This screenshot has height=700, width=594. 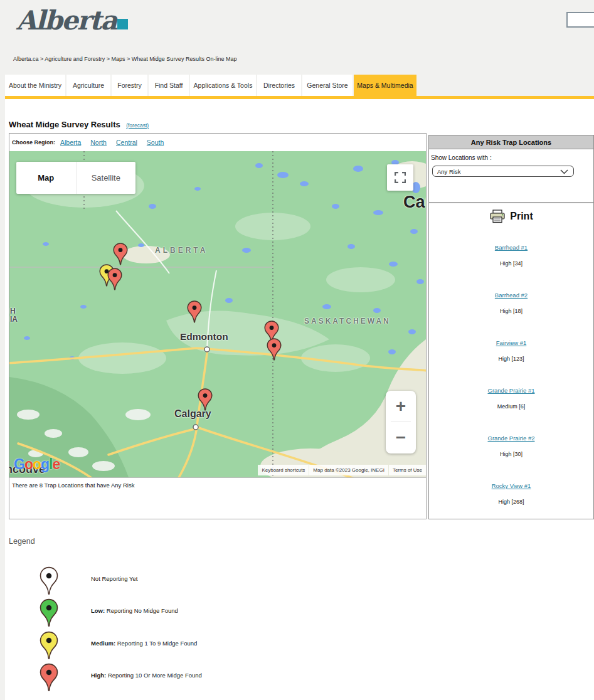 I want to click on trap-location-link: Grande Prairie #1, so click(x=512, y=390).